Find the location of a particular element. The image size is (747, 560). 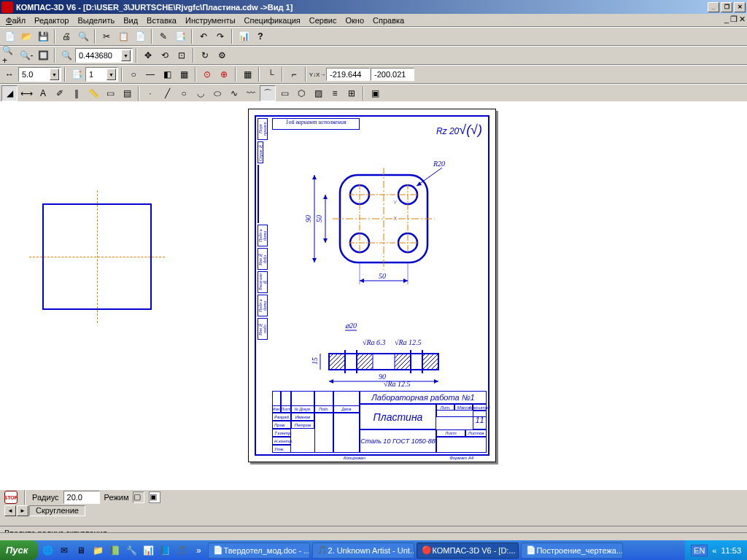

ql-4: 📊 is located at coordinates (148, 551).